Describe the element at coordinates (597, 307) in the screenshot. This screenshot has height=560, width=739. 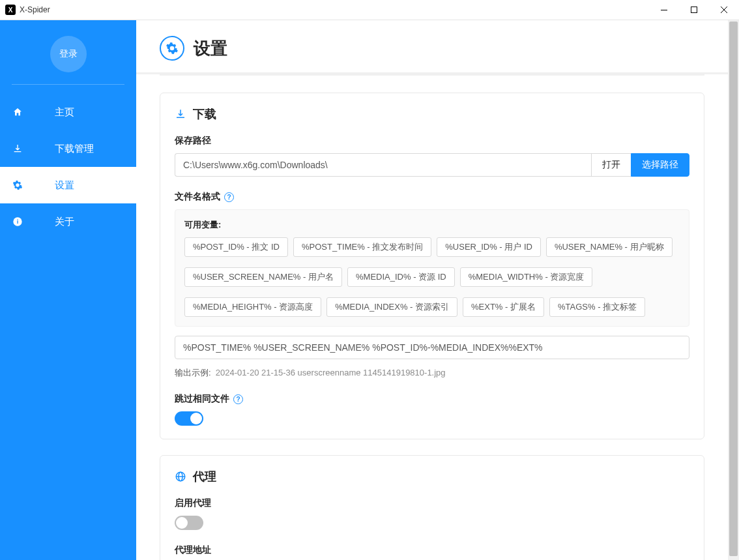
I see `variable-tag: %TAGS% - 推文标签` at that location.